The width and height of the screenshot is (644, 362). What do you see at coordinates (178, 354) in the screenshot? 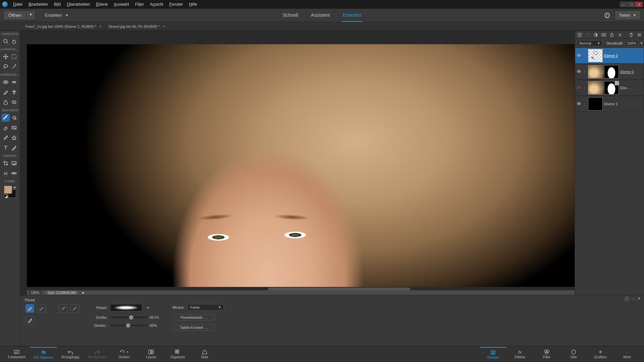
I see `task-organizer: Organizer` at bounding box center [178, 354].